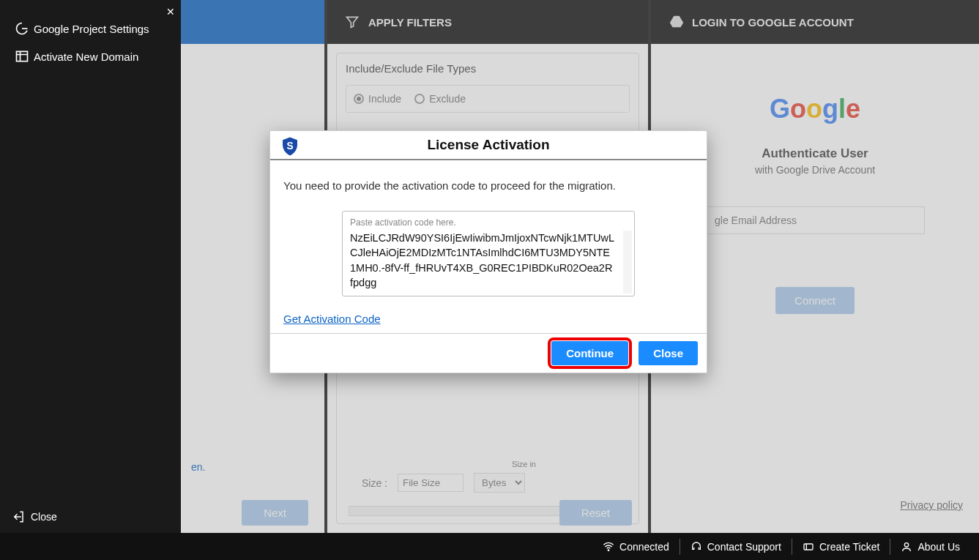  Describe the element at coordinates (907, 547) in the screenshot. I see `person-icon` at that location.